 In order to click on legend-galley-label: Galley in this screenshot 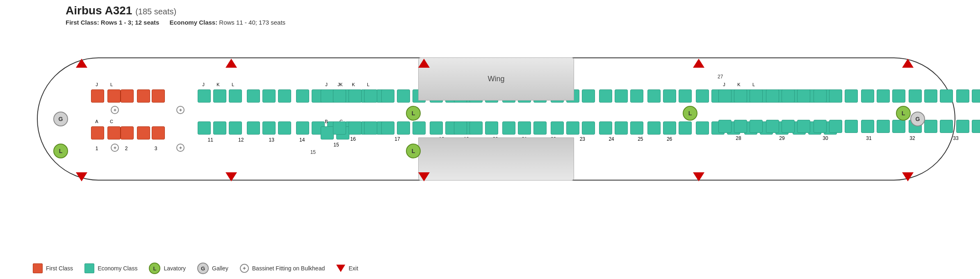, I will do `click(220, 268)`.